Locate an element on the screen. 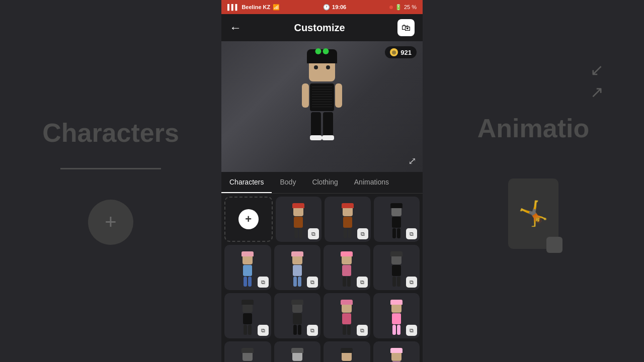 The height and width of the screenshot is (362, 644). status-right: 🔋 25 % is located at coordinates (403, 7).